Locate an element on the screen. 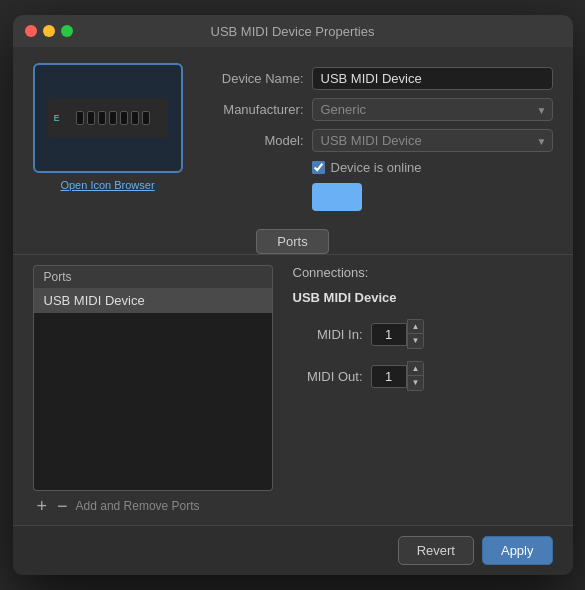  traffic-lights is located at coordinates (49, 31).